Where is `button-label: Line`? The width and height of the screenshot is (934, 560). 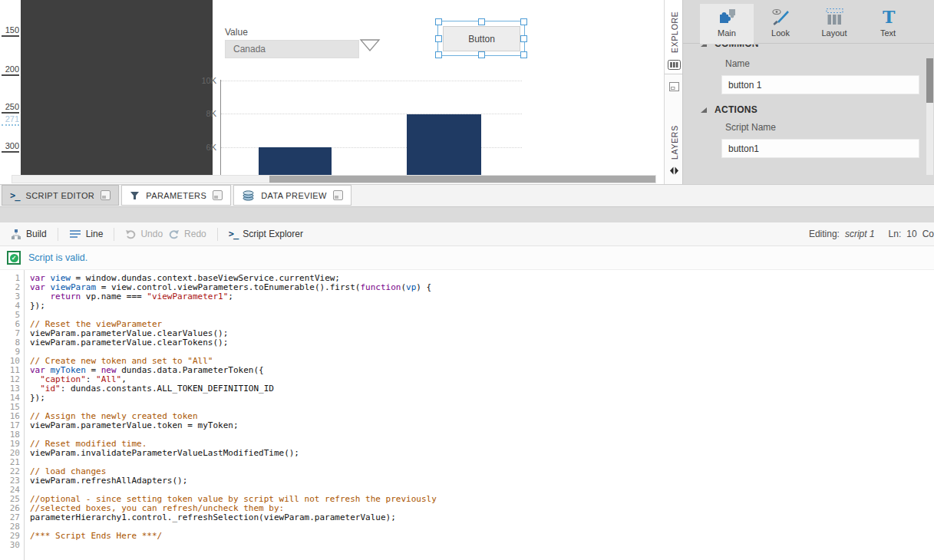 button-label: Line is located at coordinates (95, 234).